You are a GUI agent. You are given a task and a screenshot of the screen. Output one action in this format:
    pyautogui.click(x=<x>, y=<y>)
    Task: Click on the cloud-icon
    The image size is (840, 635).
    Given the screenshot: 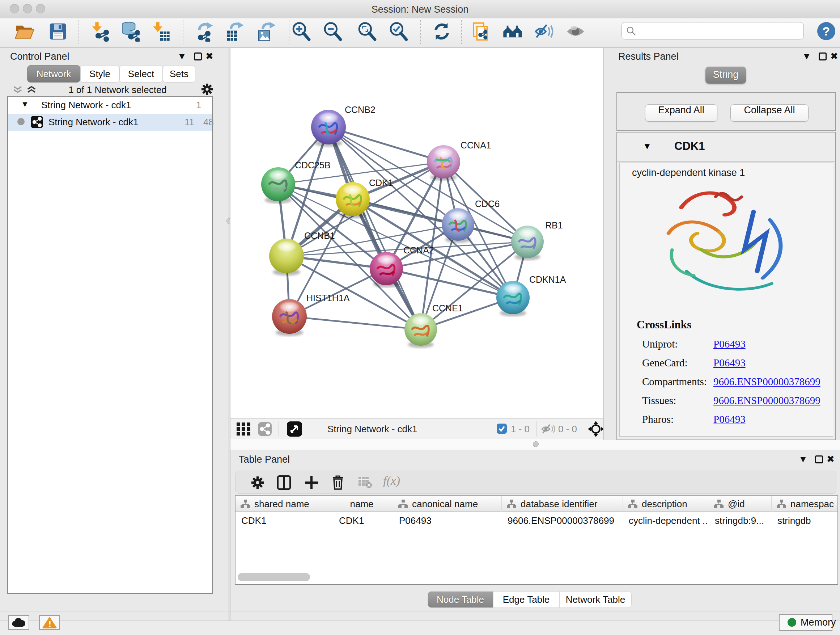 What is the action you would take?
    pyautogui.click(x=19, y=622)
    